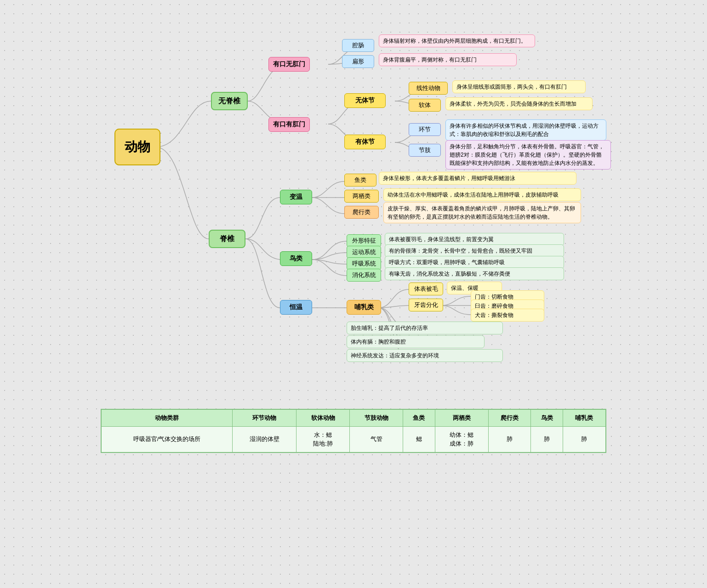 This screenshot has height=588, width=707. I want to click on td-huxi-liangqi: 幼体：鳃成体：肺, so click(462, 439).